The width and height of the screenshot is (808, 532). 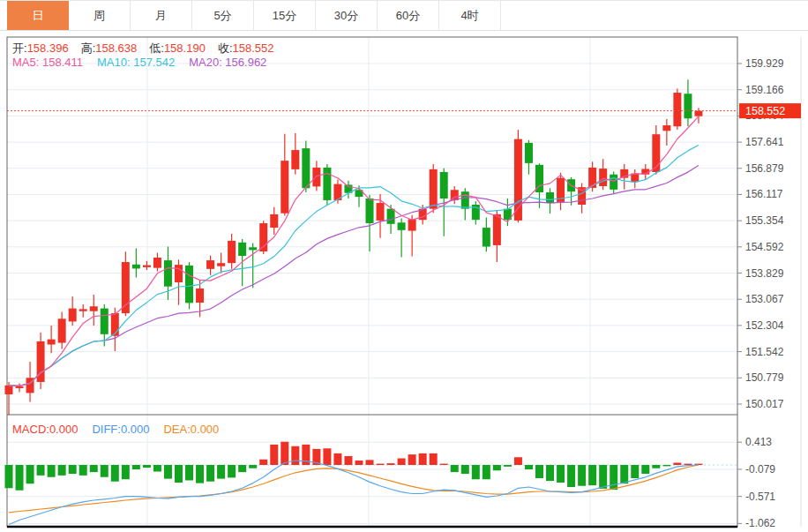 I want to click on current-price-flag: 158.552, so click(x=770, y=111).